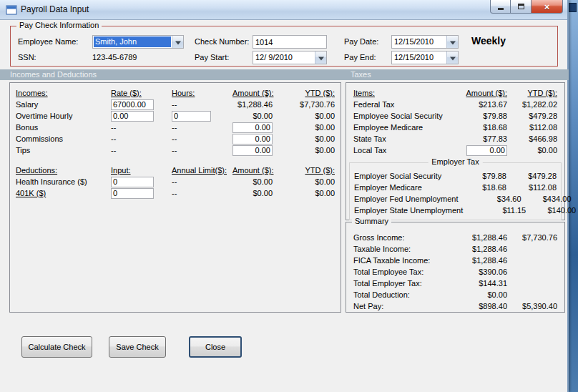  I want to click on commissions-amount-input, so click(253, 139).